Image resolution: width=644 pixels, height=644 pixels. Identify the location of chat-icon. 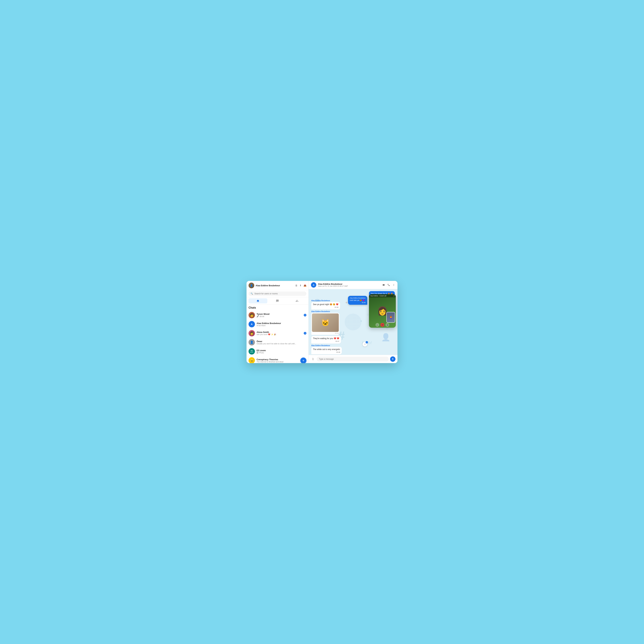
(277, 301).